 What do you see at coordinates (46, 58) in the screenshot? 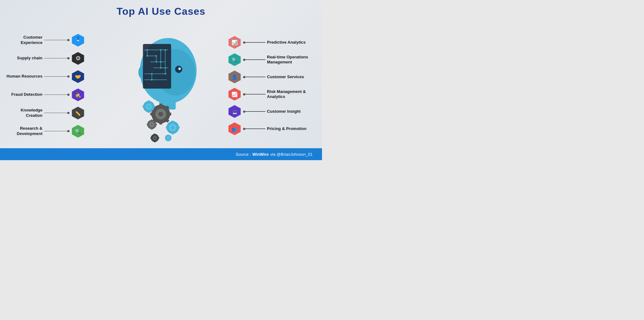
I see `list-item: Supply chain ⚙` at bounding box center [46, 58].